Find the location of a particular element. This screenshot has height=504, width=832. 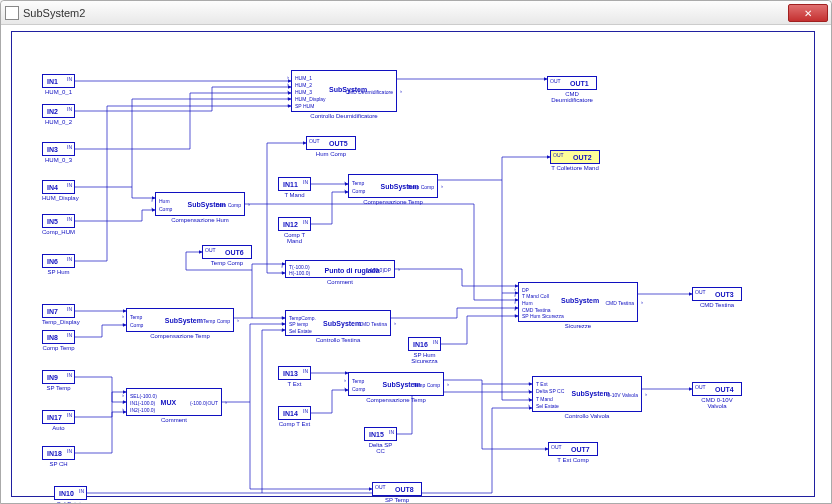

block-caption: T Mand is located at coordinates (294, 195).